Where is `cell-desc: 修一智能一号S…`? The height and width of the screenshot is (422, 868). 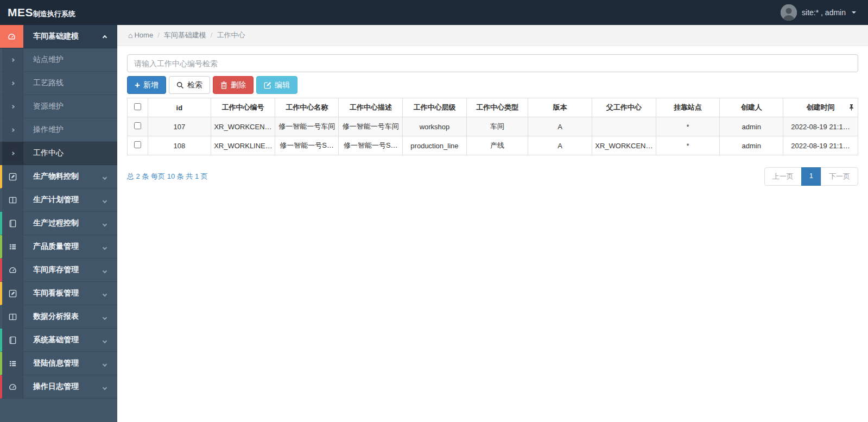
cell-desc: 修一智能一号S… is located at coordinates (371, 146).